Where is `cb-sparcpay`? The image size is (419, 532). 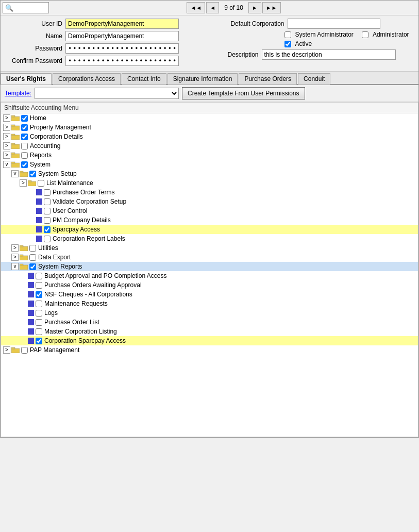 cb-sparcpay is located at coordinates (47, 230).